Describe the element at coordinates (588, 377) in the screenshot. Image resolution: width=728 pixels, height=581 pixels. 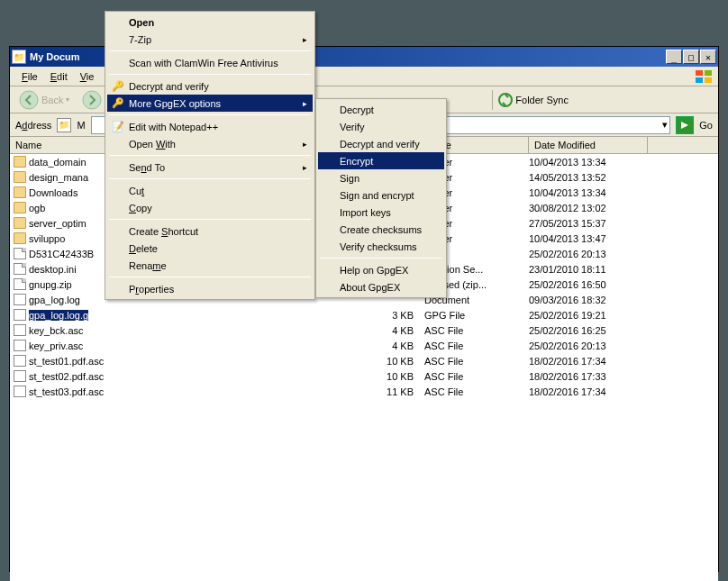
I see `file-date: 18/02/2016 17:33` at that location.